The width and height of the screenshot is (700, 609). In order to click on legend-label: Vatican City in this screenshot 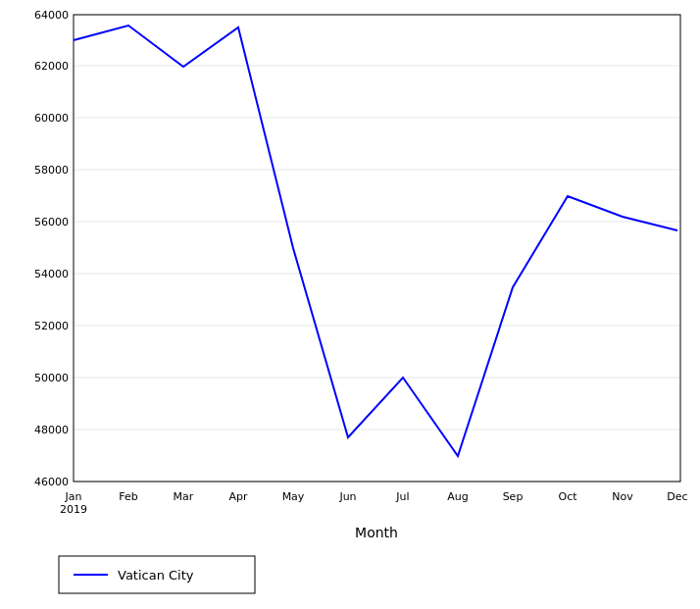, I will do `click(156, 575)`.